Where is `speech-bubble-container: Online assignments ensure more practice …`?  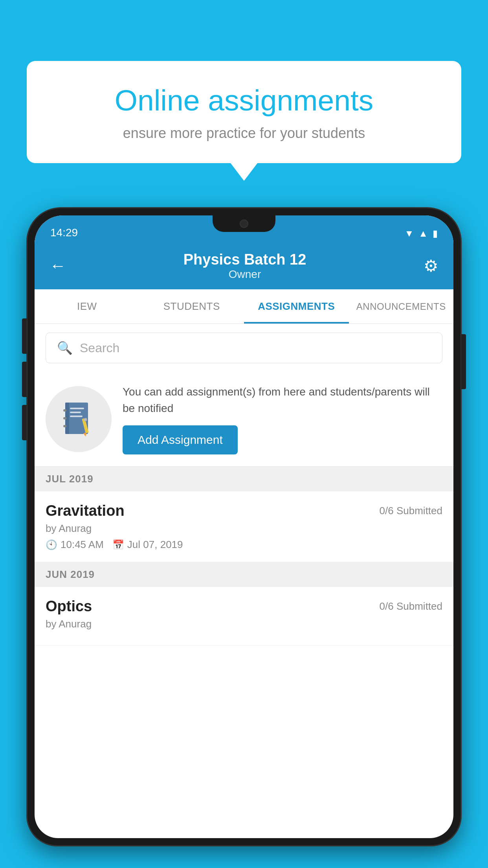
speech-bubble-container: Online assignments ensure more practice … is located at coordinates (244, 112).